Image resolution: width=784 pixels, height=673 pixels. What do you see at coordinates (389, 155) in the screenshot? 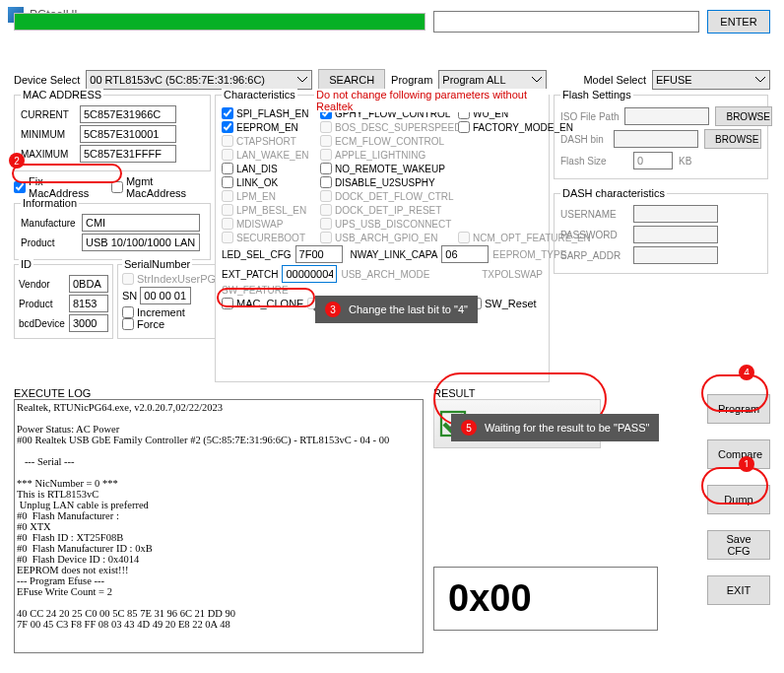
I see `char-apple-lightning: APPLE_LIGHTNING` at bounding box center [389, 155].